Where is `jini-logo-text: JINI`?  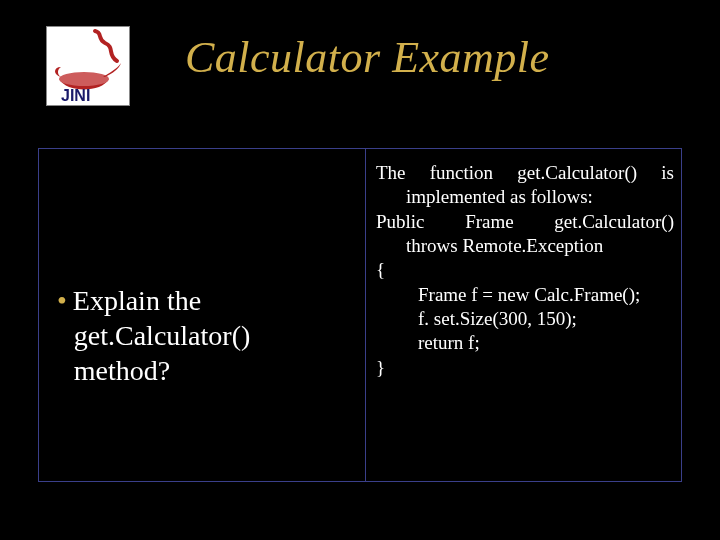 jini-logo-text: JINI is located at coordinates (76, 96).